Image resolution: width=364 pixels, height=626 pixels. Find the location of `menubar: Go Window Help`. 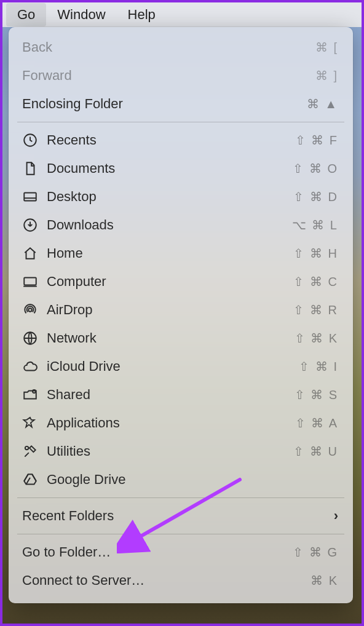

menubar: Go Window Help is located at coordinates (182, 15).